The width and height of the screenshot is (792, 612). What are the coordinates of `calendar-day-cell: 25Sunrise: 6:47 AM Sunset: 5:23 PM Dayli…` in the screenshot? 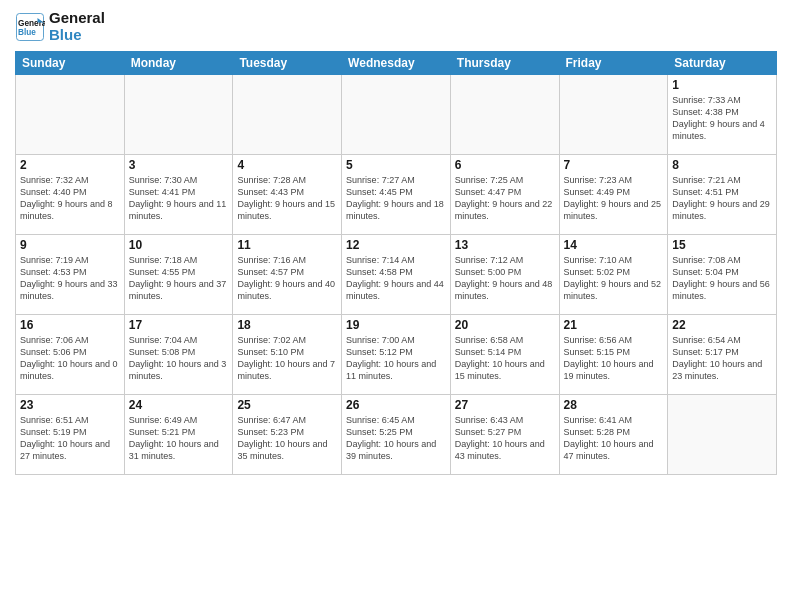 It's located at (288, 435).